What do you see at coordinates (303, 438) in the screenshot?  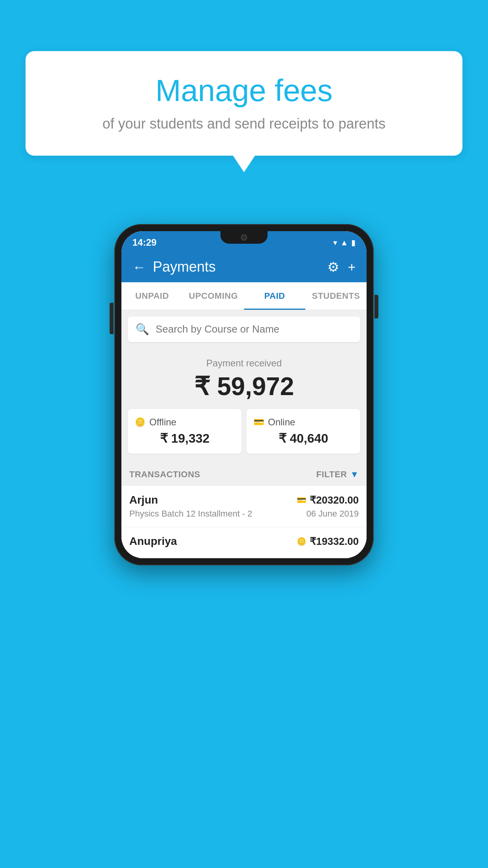 I see `online-amount: ₹ 40,640` at bounding box center [303, 438].